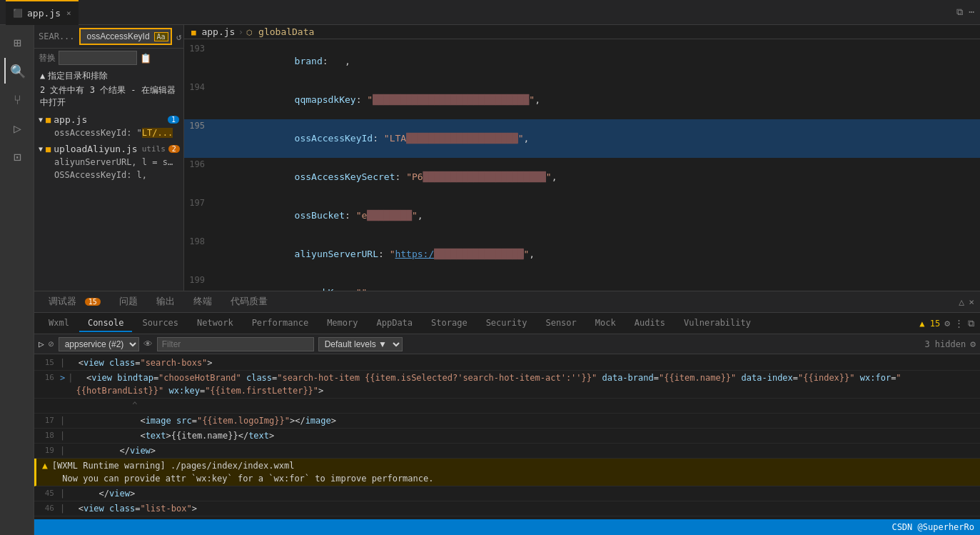 The width and height of the screenshot is (980, 535). Describe the element at coordinates (450, 323) in the screenshot. I see `tab-storage: Storage` at that location.